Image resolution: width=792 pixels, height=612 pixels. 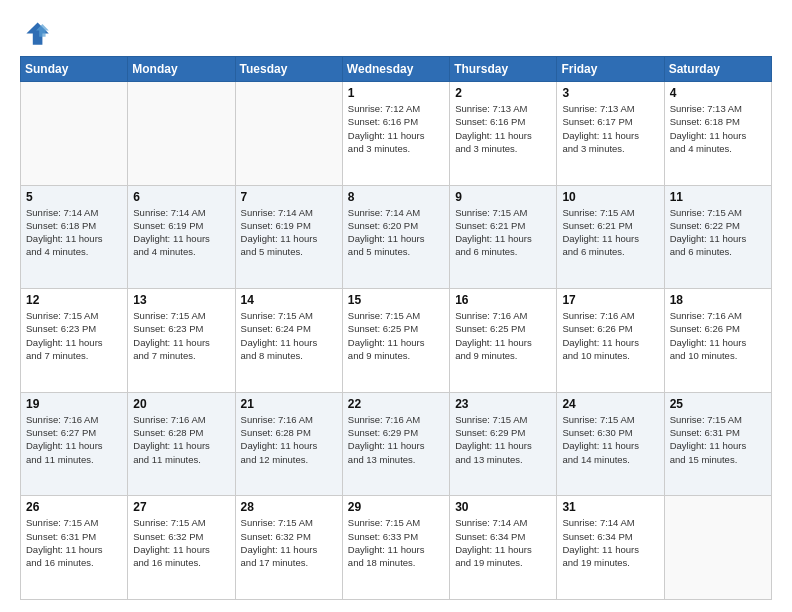 I want to click on day-info: Sunrise: 7:15 AMSunset: 6:22 PMDaylight:…, so click(x=718, y=232).